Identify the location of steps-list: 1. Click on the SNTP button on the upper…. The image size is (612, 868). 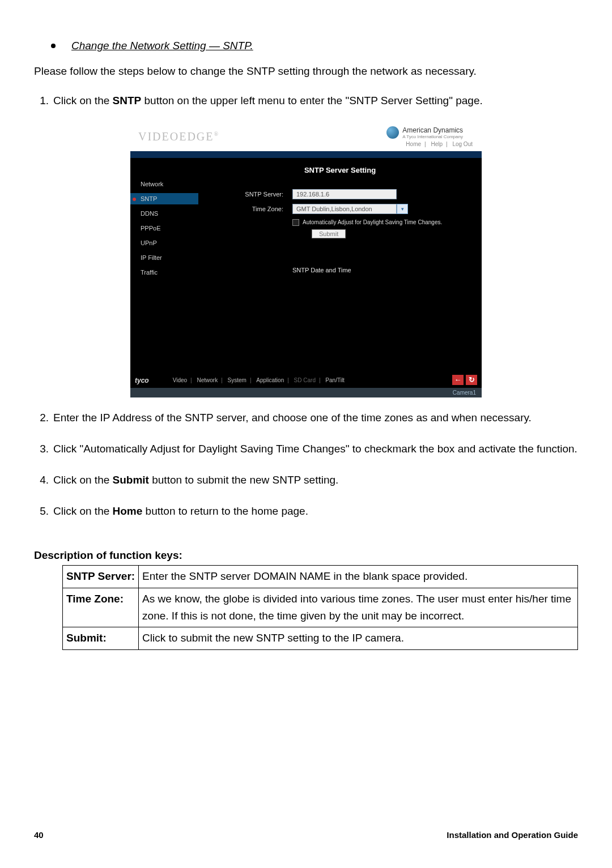
(306, 101).